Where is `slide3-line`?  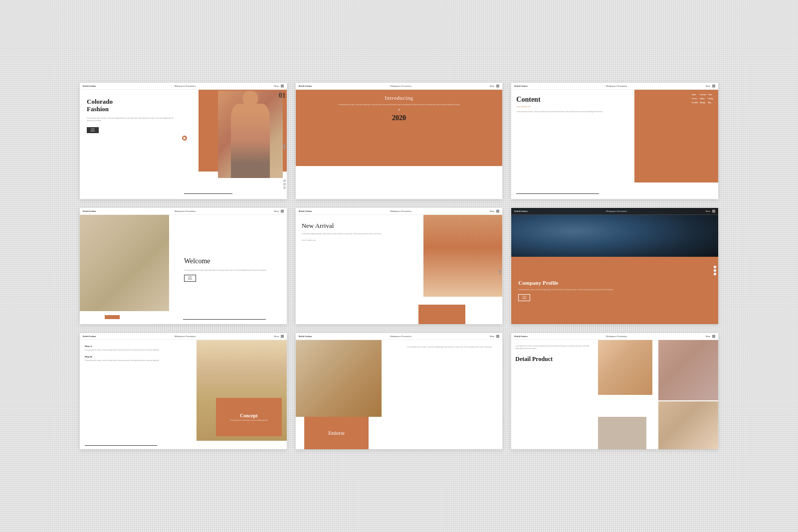 slide3-line is located at coordinates (558, 193).